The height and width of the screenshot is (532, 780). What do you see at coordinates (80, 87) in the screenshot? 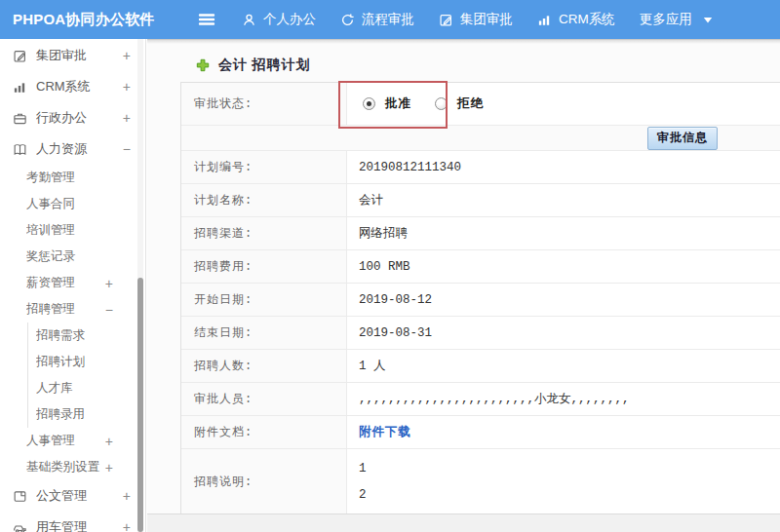
I see `sidebar-item-label: CRM系统` at bounding box center [80, 87].